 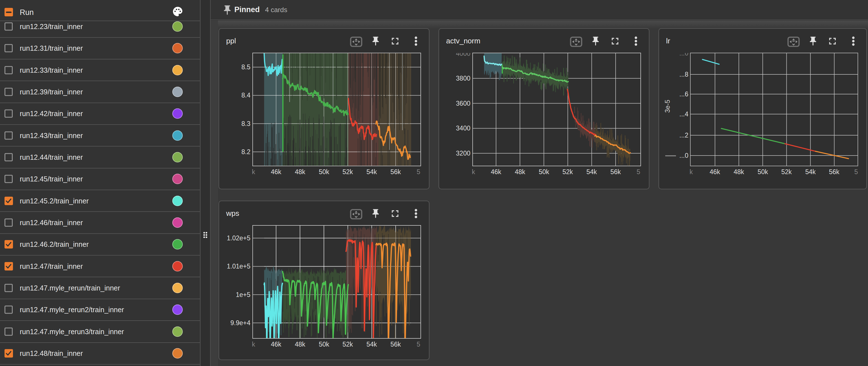 I want to click on svg-text: ...8, so click(x=684, y=74).